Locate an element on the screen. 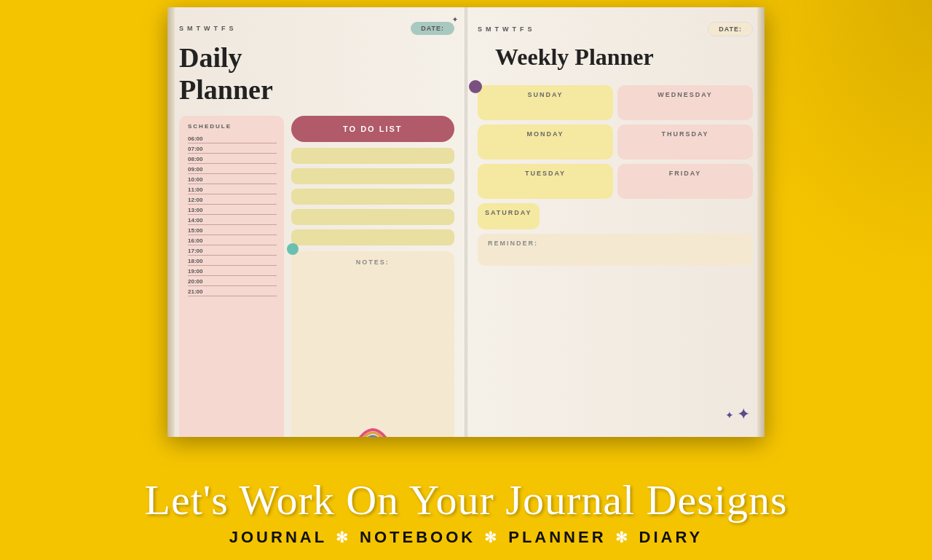 This screenshot has height=560, width=932. dow-t1: T is located at coordinates (200, 28).